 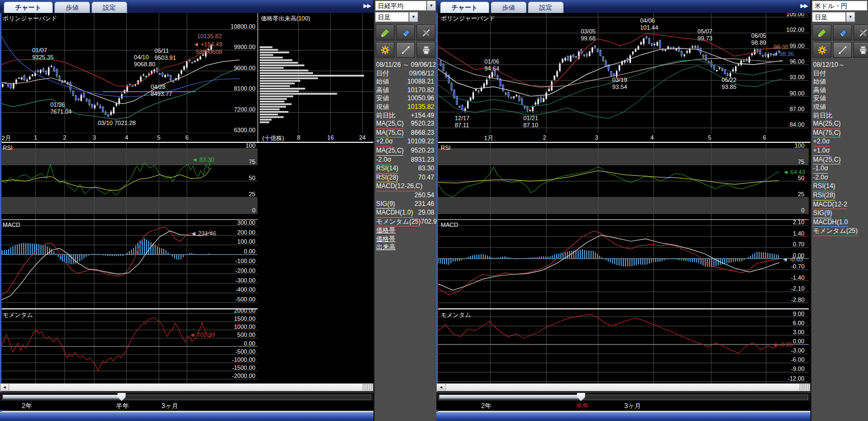 I want to click on tab-ticks-right: 歩値, so click(x=509, y=8).